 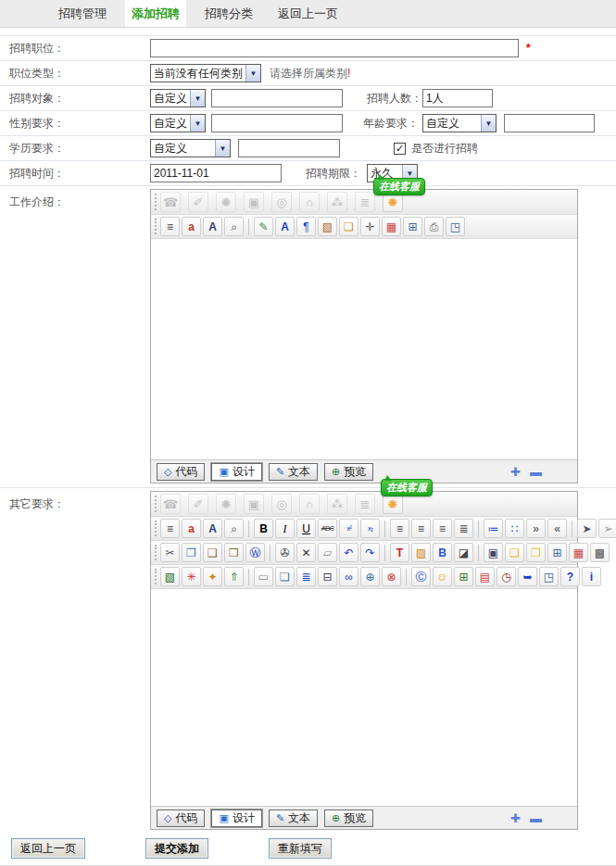 I want to click on job-type-select: 当前没有任何类别 ▼, so click(x=206, y=73).